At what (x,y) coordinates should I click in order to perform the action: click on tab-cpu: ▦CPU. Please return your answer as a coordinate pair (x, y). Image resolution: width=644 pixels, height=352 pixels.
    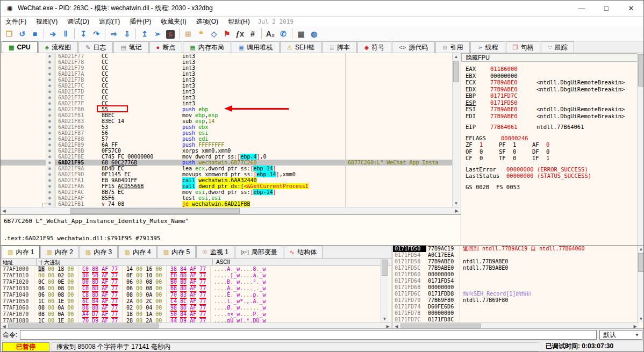
    Looking at the image, I should click on (19, 47).